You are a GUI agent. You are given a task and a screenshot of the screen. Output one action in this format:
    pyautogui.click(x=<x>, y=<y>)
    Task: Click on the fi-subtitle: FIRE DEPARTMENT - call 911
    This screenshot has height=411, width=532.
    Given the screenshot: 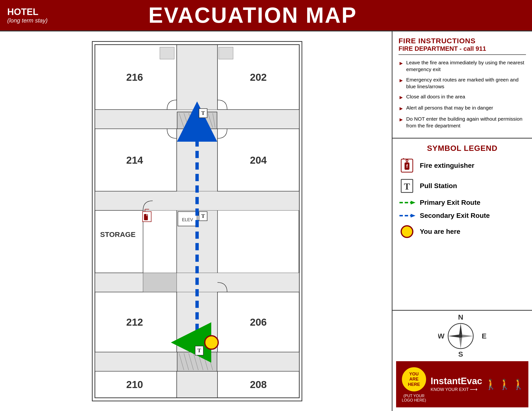 What is the action you would take?
    pyautogui.click(x=462, y=50)
    